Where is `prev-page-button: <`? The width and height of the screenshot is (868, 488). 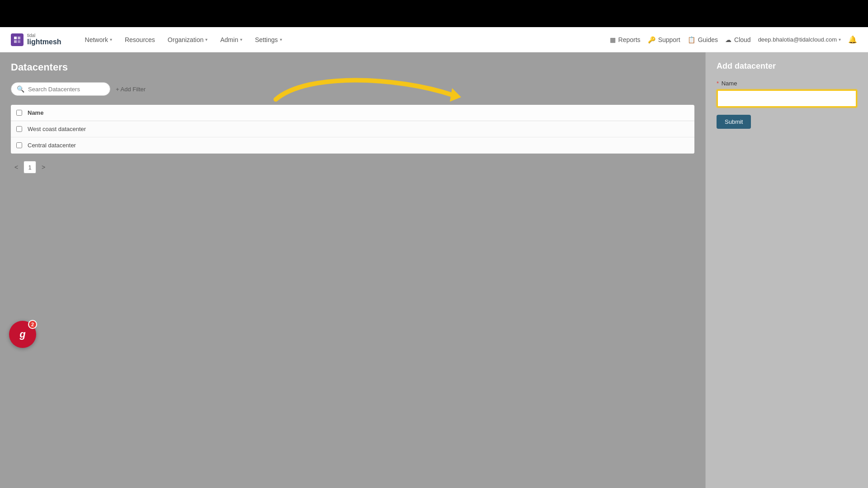
prev-page-button: < is located at coordinates (16, 167).